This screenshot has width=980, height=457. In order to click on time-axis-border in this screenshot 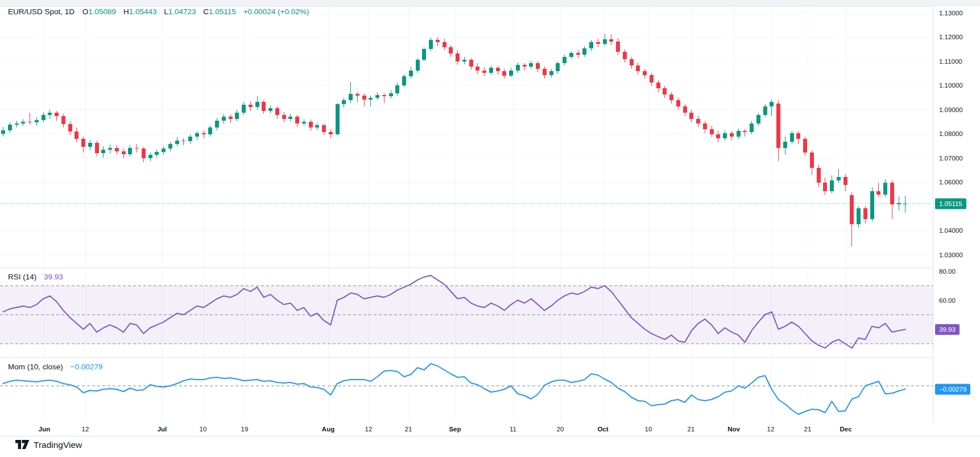, I will do `click(490, 436)`.